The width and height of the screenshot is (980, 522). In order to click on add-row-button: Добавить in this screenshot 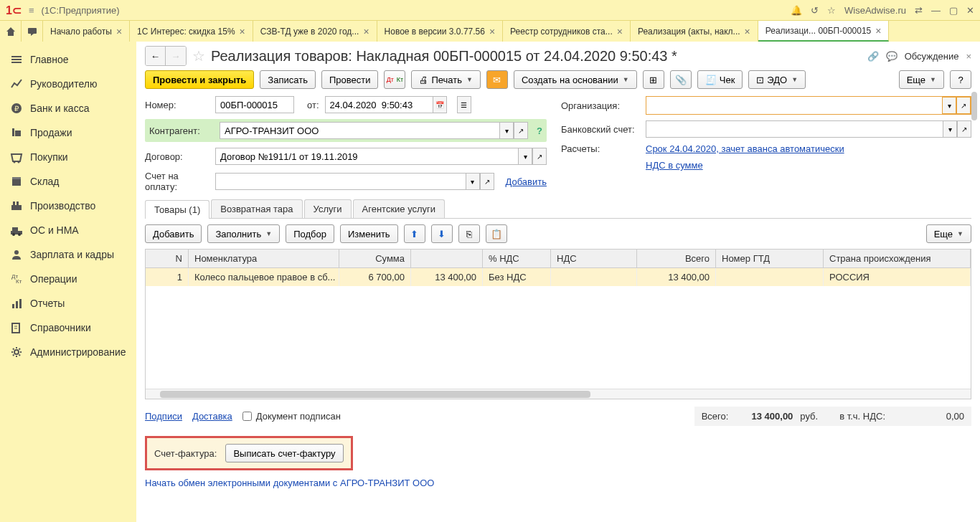, I will do `click(174, 234)`.